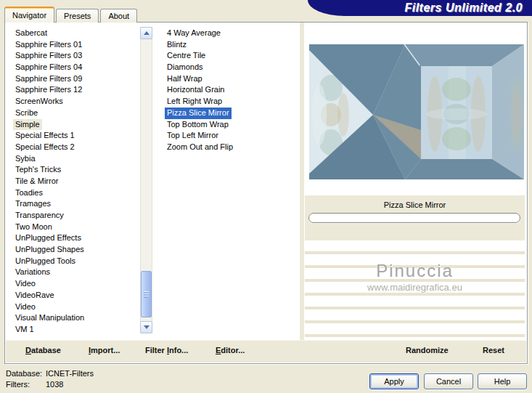  Describe the element at coordinates (76, 238) in the screenshot. I see `list-item: UnPlugged Effects` at that location.